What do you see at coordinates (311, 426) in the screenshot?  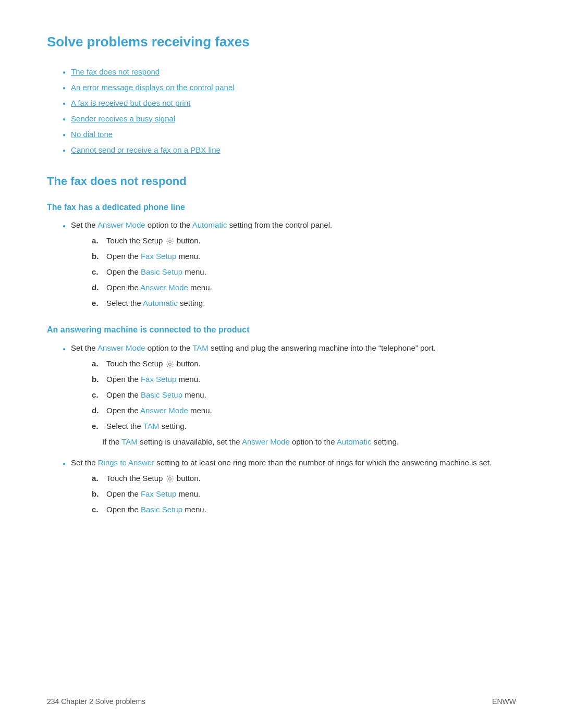 I see `alpha-content-2e: Select the TAM setting.` at bounding box center [311, 426].